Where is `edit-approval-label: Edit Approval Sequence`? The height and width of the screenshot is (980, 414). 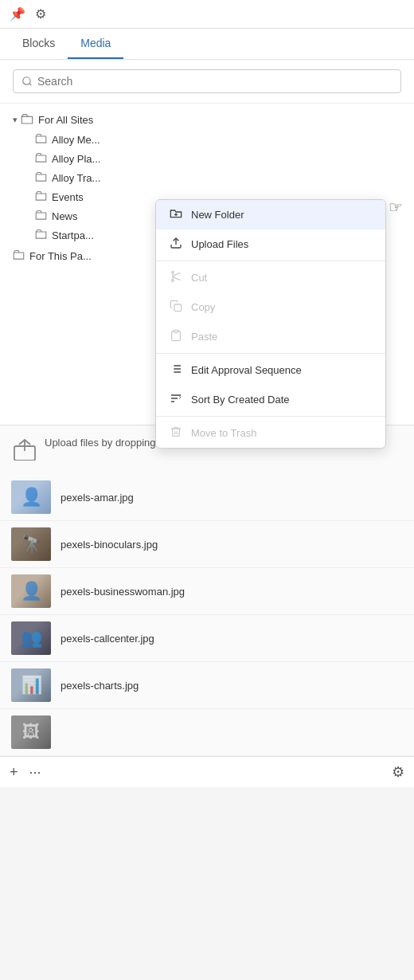 edit-approval-label: Edit Approval Sequence is located at coordinates (247, 370).